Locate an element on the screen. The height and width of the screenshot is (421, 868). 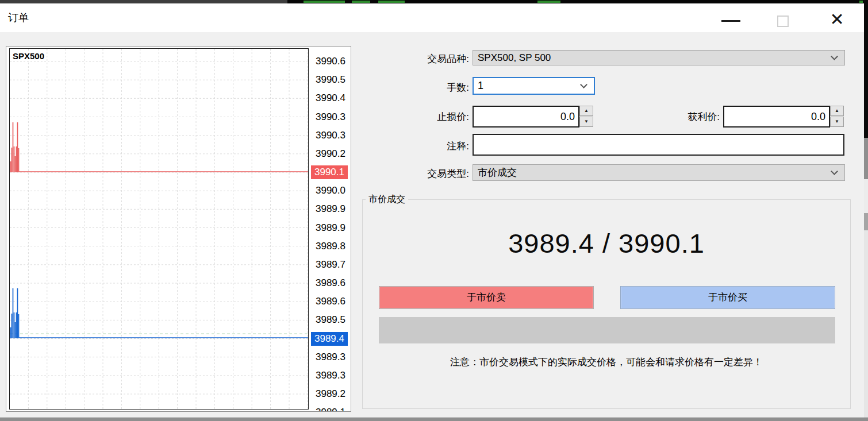
bid-ask-quote: 3989.4 / 3990.1 is located at coordinates (606, 244).